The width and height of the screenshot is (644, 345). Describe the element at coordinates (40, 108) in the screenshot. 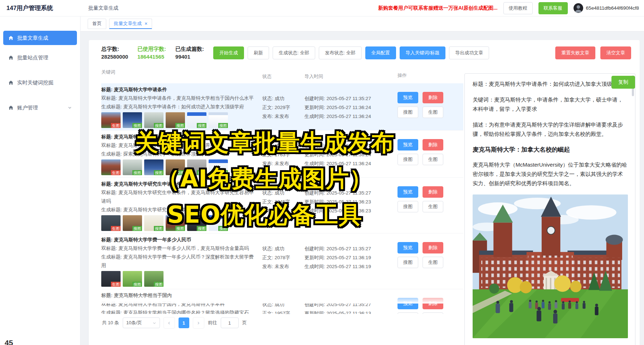

I see `sidebar-item: 账户管理` at that location.